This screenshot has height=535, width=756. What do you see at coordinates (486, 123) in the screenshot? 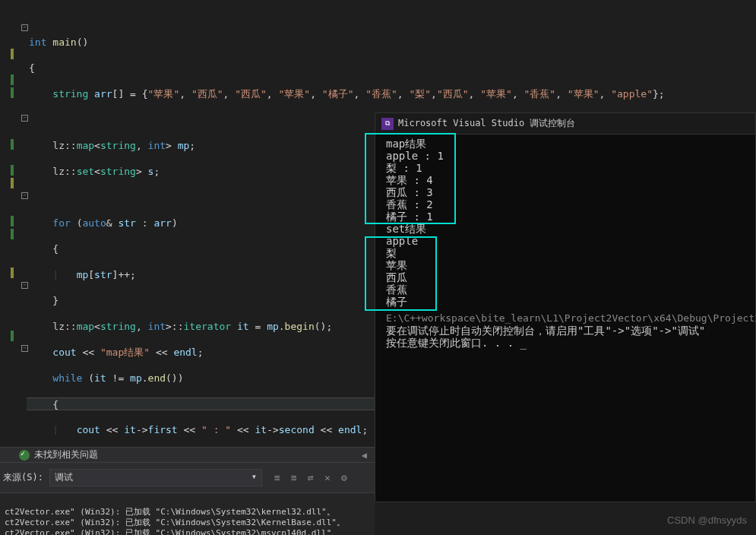
I see `console-title-text: Microsoft Visual Studio 调试控制台` at bounding box center [486, 123].